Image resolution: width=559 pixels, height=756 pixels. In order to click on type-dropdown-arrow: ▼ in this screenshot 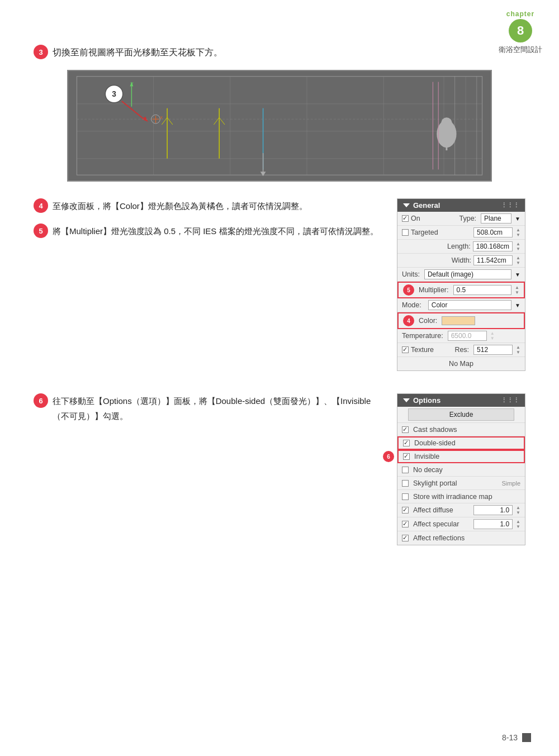, I will do `click(518, 219)`.